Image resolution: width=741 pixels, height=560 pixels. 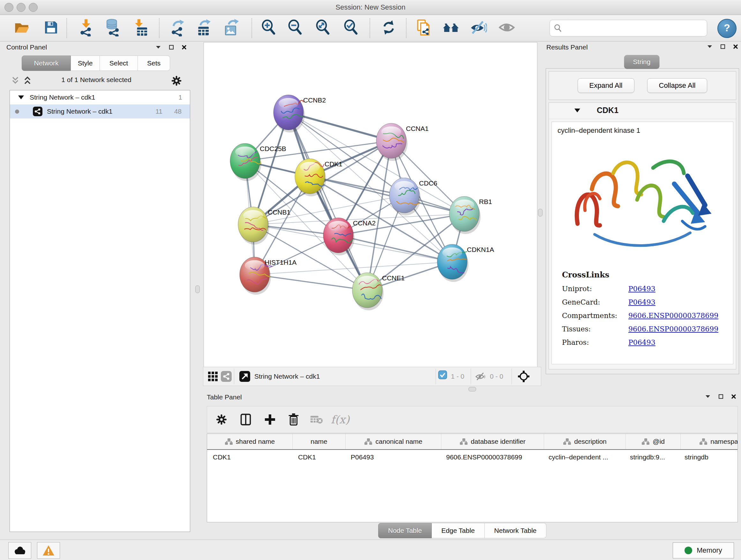 What do you see at coordinates (651, 457) in the screenshot?
I see `table-cell: stringdb:9...` at bounding box center [651, 457].